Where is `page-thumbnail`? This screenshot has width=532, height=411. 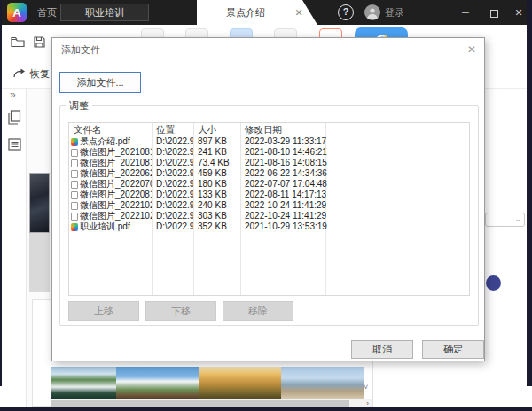 page-thumbnail is located at coordinates (39, 203).